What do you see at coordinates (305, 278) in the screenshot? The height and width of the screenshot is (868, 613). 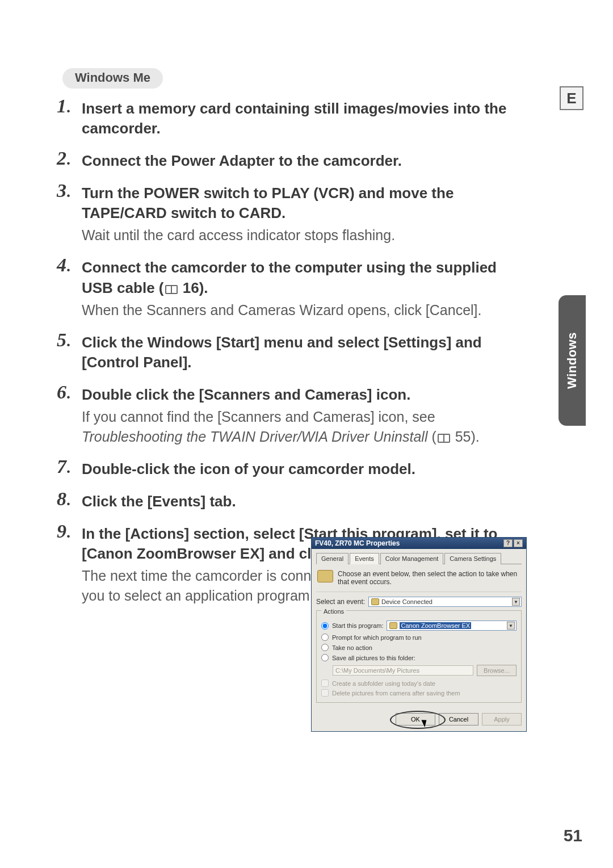 I see `step-title: Connect the camcorder to the computer us…` at bounding box center [305, 278].